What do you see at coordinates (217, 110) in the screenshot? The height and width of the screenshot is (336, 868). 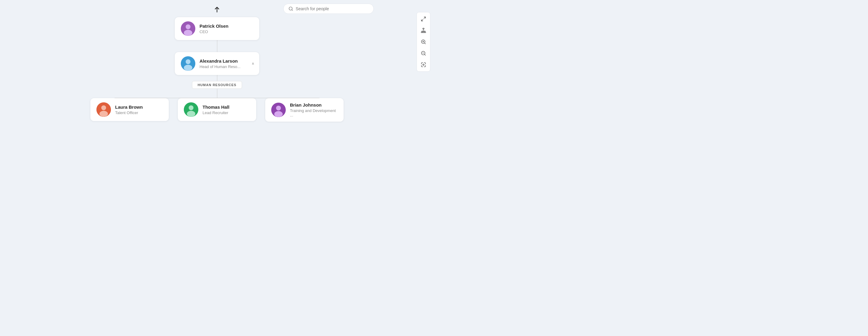 I see `children-row: Laura Brown Talent Officer` at bounding box center [217, 110].